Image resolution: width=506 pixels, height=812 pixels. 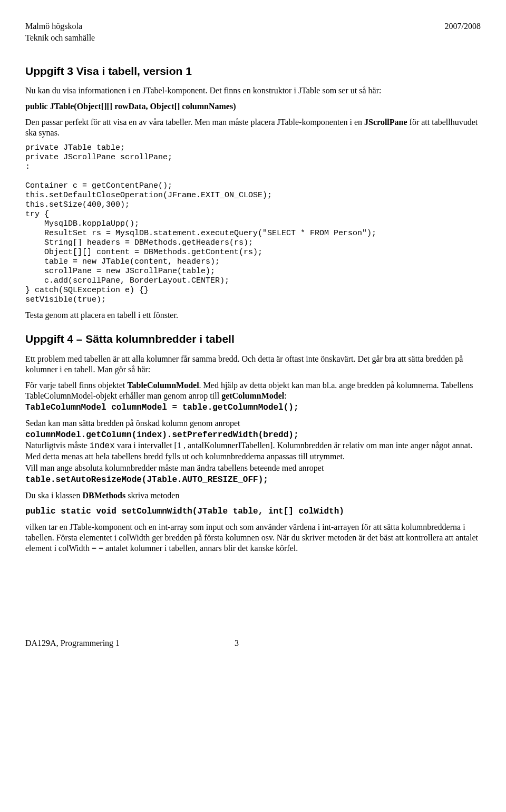 What do you see at coordinates (253, 511) in the screenshot?
I see `task4-method-signature: public static void setColumnWidth(JTable…` at bounding box center [253, 511].